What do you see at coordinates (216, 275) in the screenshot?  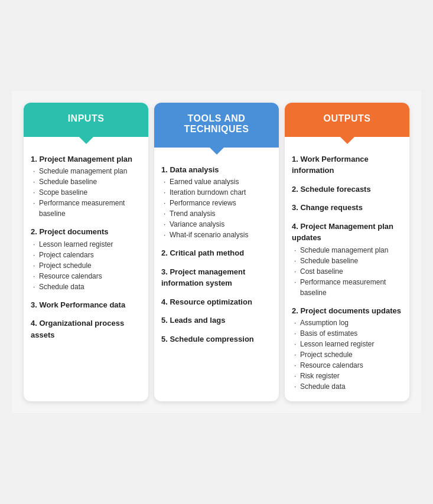 I see `tools-body: 1. Data analysisEarned value analysisIte…` at bounding box center [216, 275].